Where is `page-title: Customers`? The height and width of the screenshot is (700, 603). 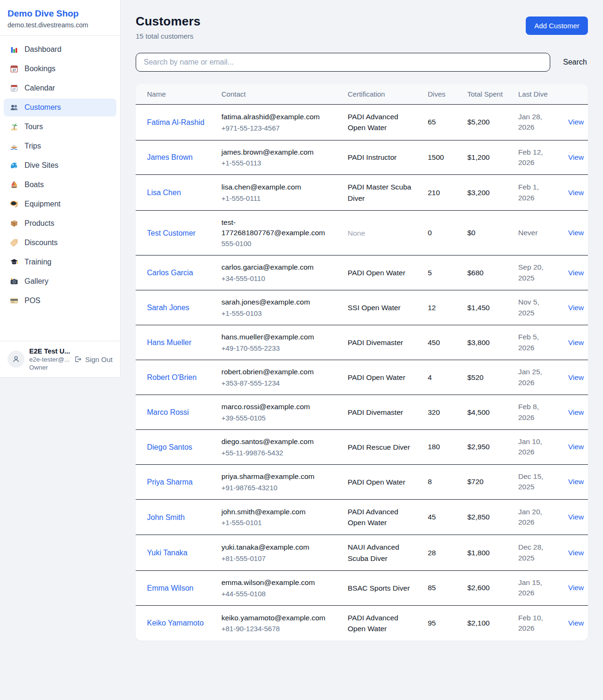 page-title: Customers is located at coordinates (168, 22).